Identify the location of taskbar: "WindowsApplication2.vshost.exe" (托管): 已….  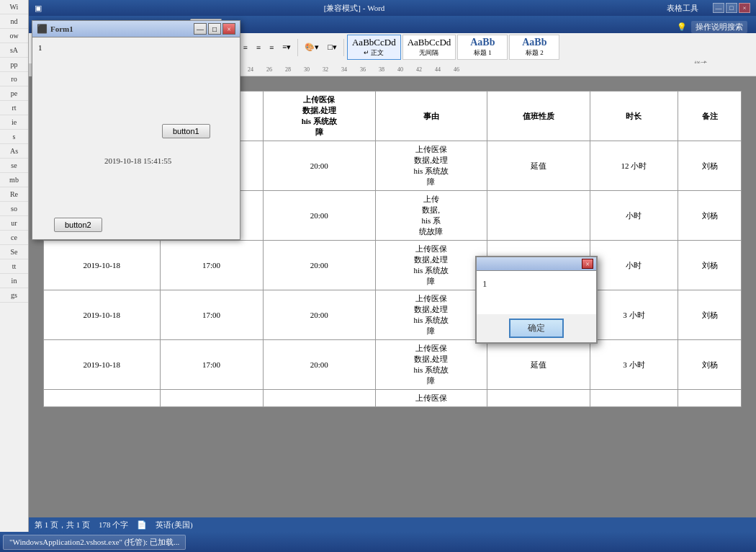
(378, 542).